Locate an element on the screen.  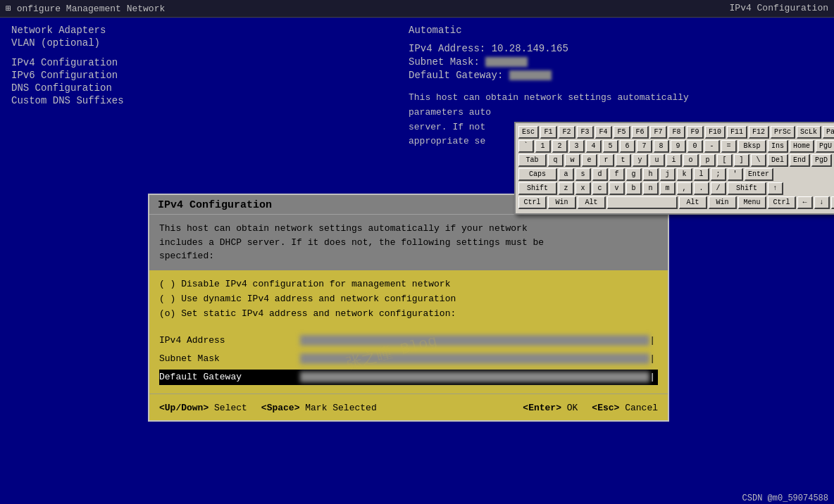
key-f6: F6 is located at coordinates (640, 132).